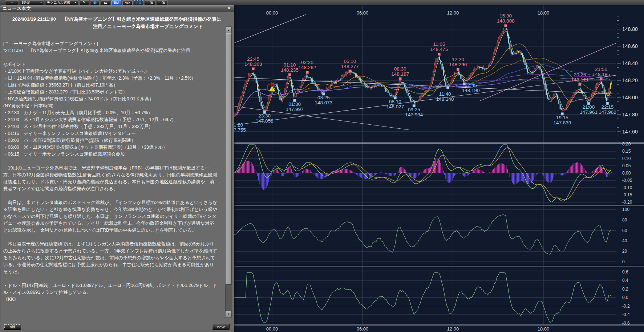 Image resolution: width=644 pixels, height=332 pixels. Describe the element at coordinates (111, 154) in the screenshot. I see `news-paragraph: ・06:15 デイリー米サンフランシスコ連銀総裁座談会参加` at that location.